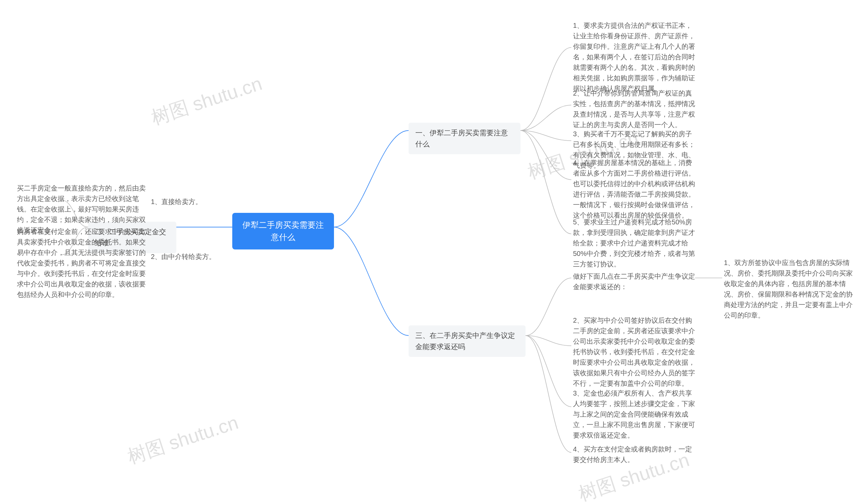  What do you see at coordinates (467, 341) in the screenshot?
I see `branch-three: 三、在二手房买卖中产生争议定金能要求返还吗` at bounding box center [467, 341].